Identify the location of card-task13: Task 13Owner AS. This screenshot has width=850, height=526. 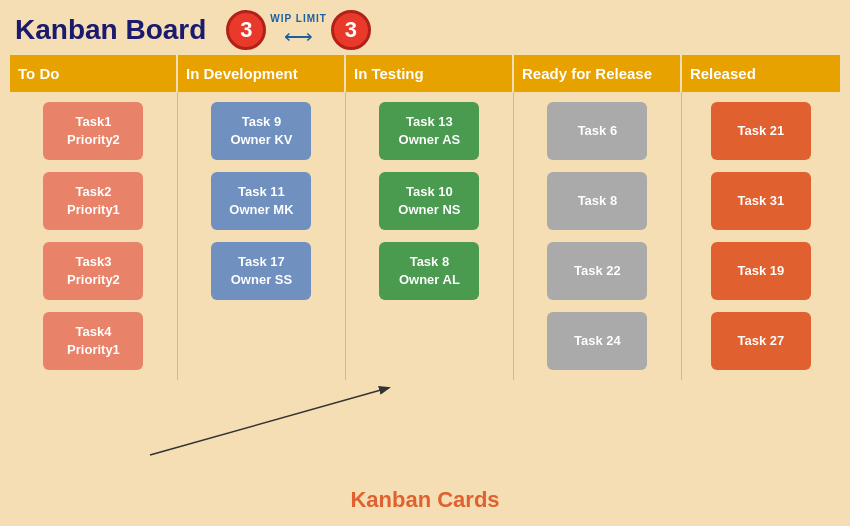
(429, 131).